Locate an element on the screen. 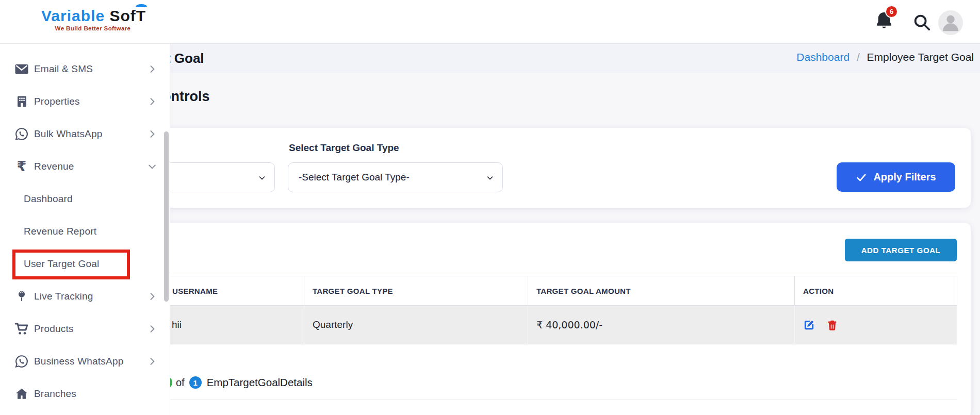 This screenshot has width=980, height=415. search-icon is located at coordinates (922, 29).